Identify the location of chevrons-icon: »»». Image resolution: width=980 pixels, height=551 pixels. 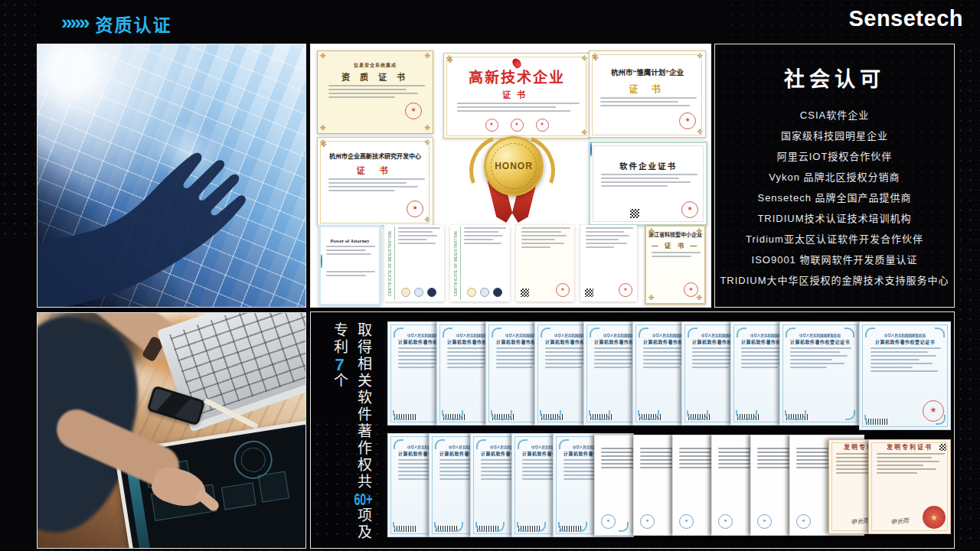
(74, 22).